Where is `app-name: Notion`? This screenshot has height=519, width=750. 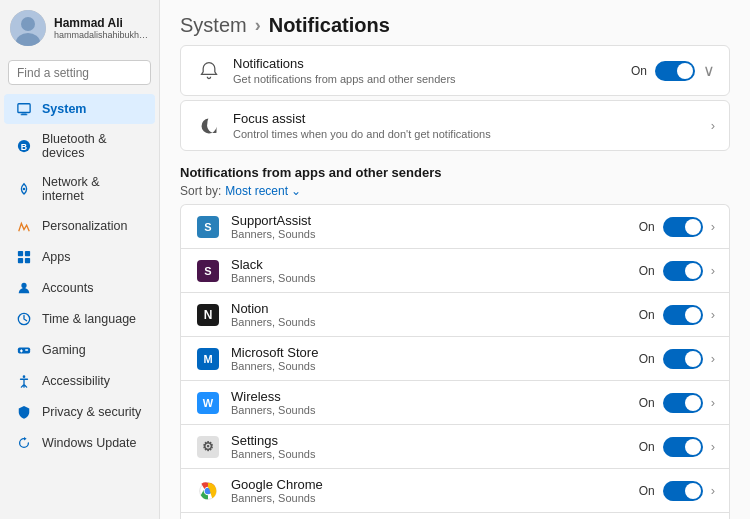 app-name: Notion is located at coordinates (435, 308).